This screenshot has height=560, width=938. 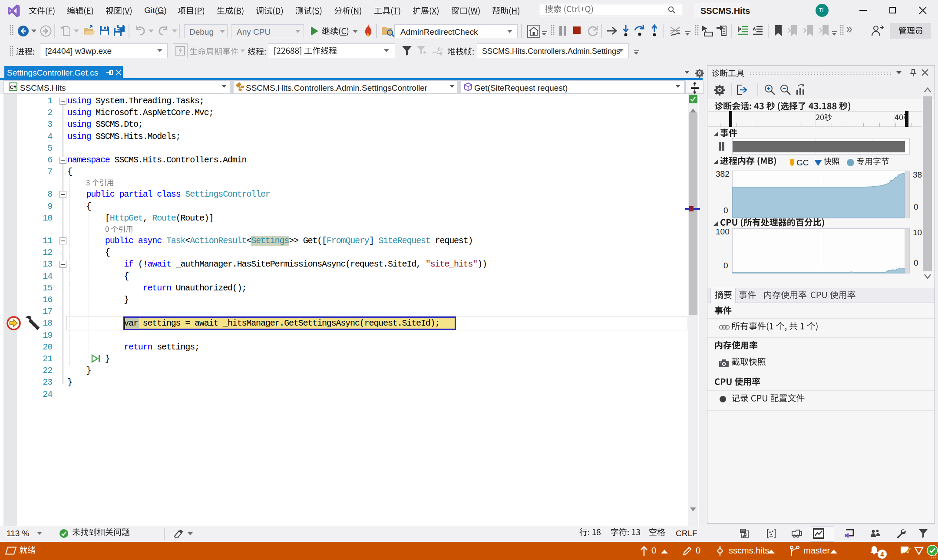 What do you see at coordinates (13, 87) in the screenshot?
I see `svg-text: C#` at bounding box center [13, 87].